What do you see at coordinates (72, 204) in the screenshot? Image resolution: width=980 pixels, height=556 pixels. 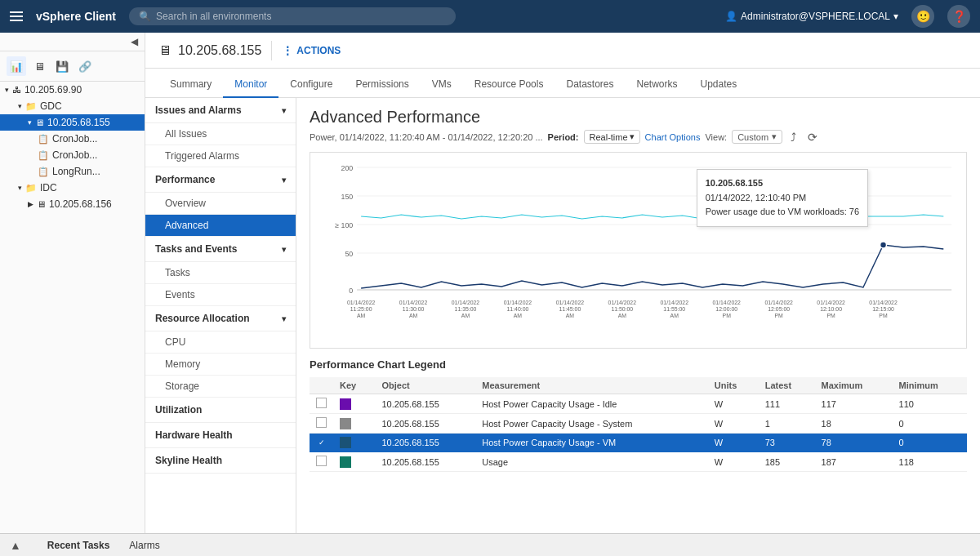 I see `tree-item-host2: ▶ 🖥 10.205.68.156` at bounding box center [72, 204].